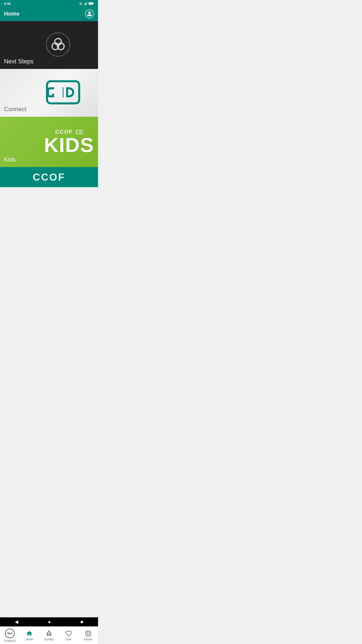  I want to click on card-next-preview: CCOF, so click(49, 177).